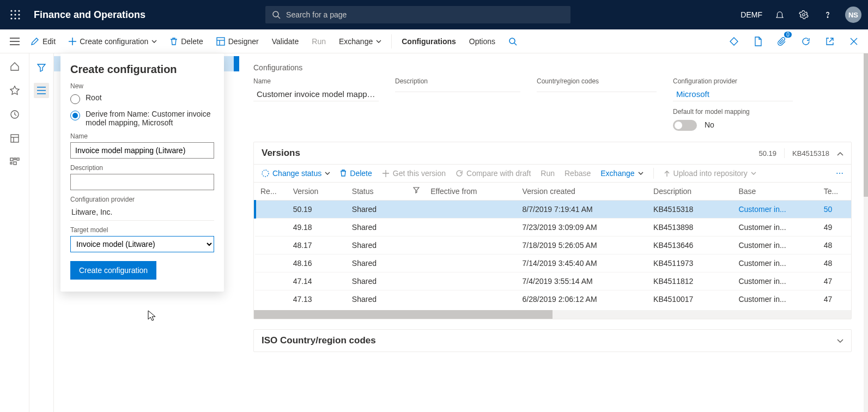 The width and height of the screenshot is (868, 412). What do you see at coordinates (828, 15) in the screenshot?
I see `help-icon` at bounding box center [828, 15].